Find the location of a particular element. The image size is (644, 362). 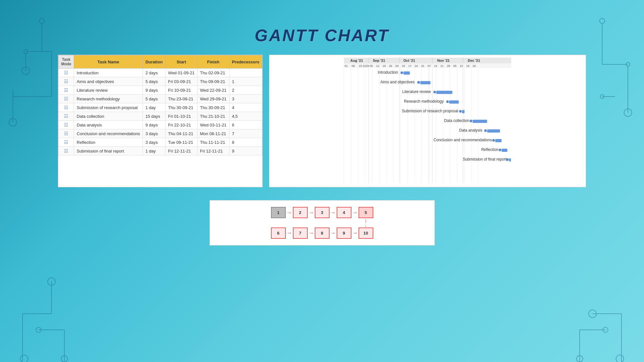

table-row: ☷ Data collection 15 days Fri 01-10-21 T… is located at coordinates (160, 116).